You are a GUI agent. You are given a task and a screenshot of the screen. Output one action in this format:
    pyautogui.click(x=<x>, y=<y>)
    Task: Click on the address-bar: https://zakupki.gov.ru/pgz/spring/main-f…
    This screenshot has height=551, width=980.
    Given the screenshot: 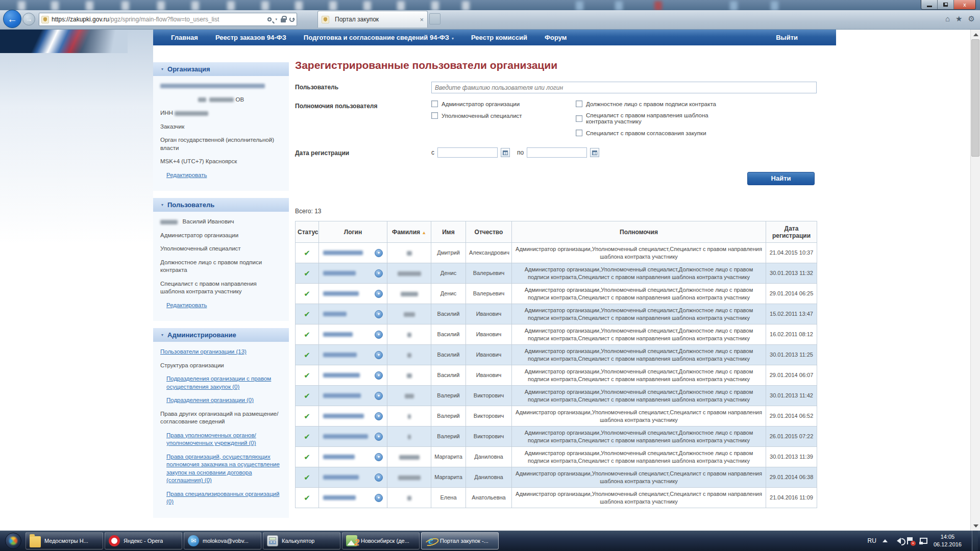 What is the action you would take?
    pyautogui.click(x=168, y=19)
    